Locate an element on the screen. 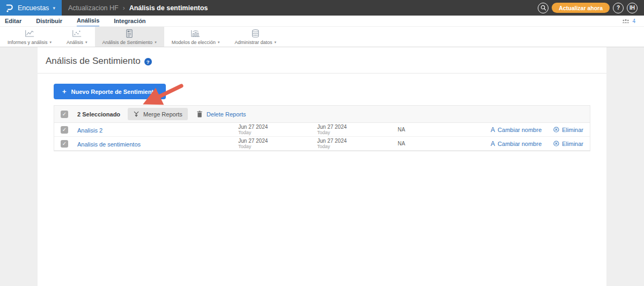 This screenshot has height=286, width=644. breadcrumb-current-page: Análisis de sentimientos is located at coordinates (169, 8).